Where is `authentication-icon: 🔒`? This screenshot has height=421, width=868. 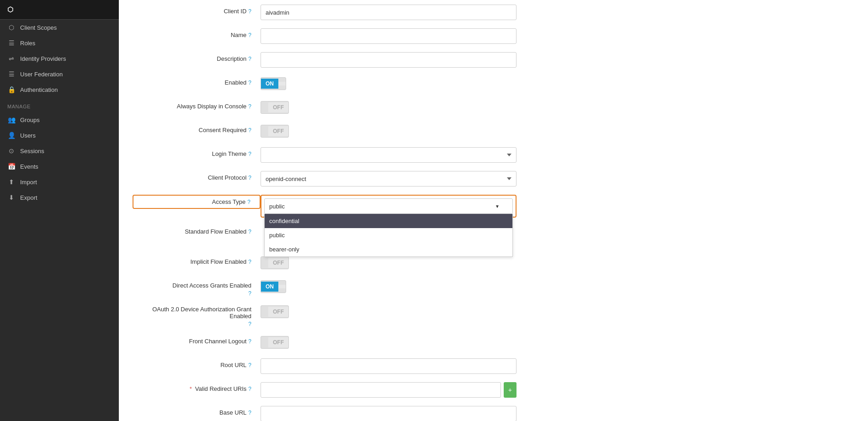
authentication-icon: 🔒 is located at coordinates (11, 90).